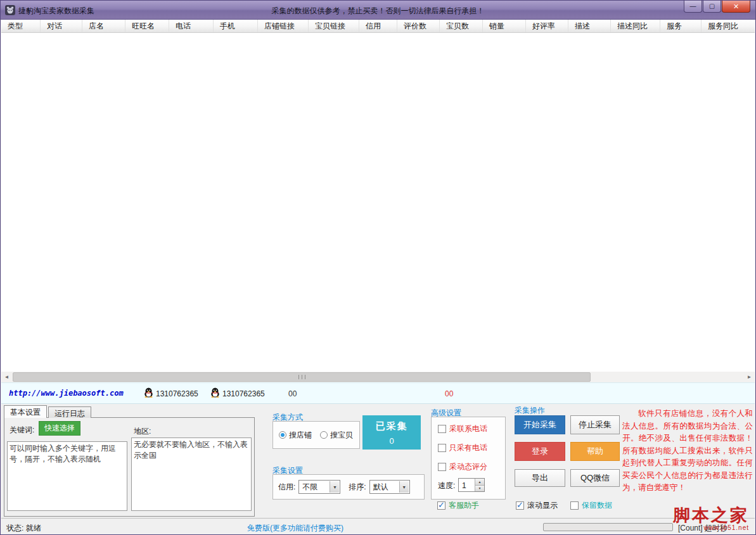 This screenshot has width=756, height=535. I want to click on checkbox-only-phone: 只采有电话, so click(463, 448).